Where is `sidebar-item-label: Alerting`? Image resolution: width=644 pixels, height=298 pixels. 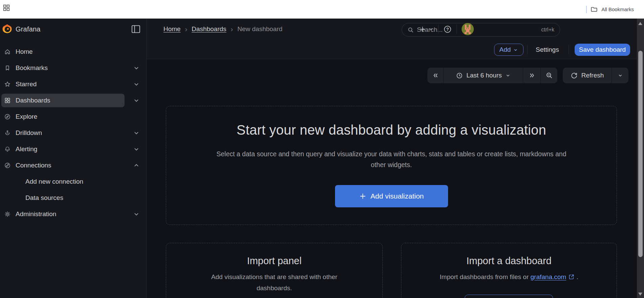
sidebar-item-label: Alerting is located at coordinates (26, 149).